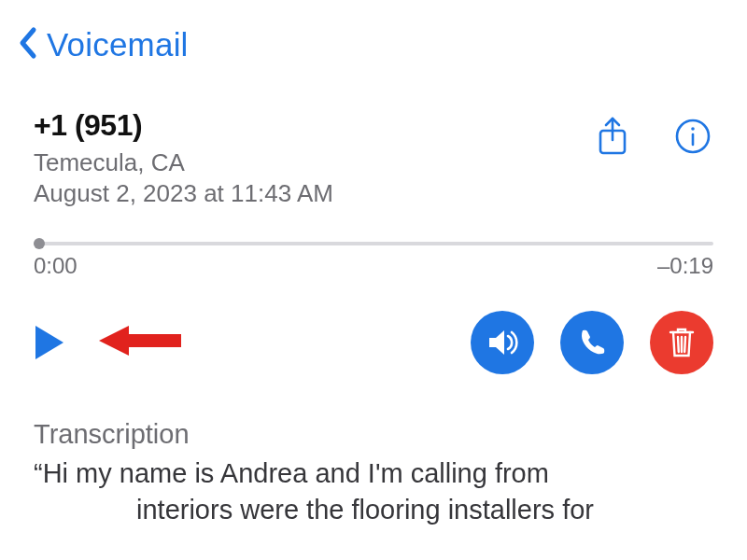 Image resolution: width=747 pixels, height=560 pixels. Describe the element at coordinates (313, 125) in the screenshot. I see `caller-number: +1 (951)` at that location.